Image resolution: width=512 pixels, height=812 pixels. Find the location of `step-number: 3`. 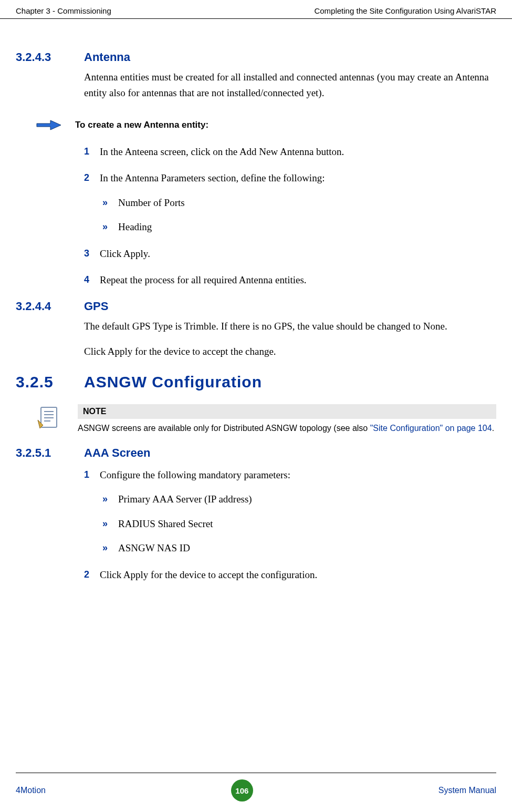

step-number: 3 is located at coordinates (92, 254).